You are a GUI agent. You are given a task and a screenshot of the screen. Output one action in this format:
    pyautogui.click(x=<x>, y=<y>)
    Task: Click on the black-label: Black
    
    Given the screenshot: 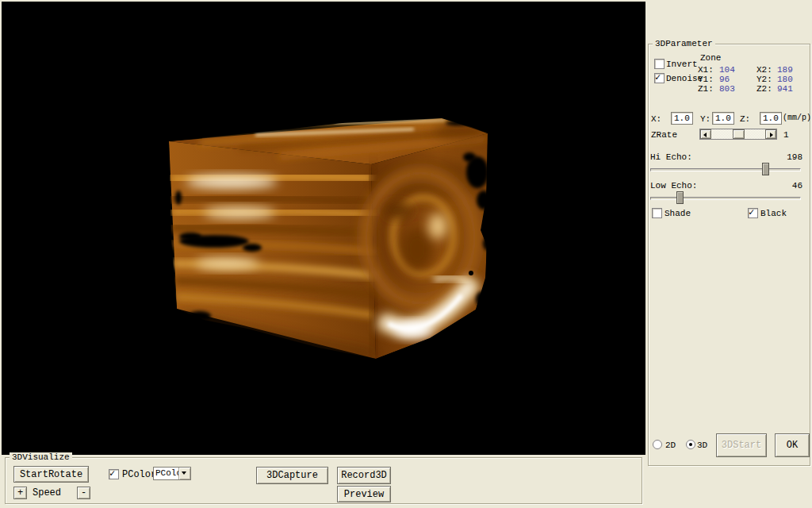 What is the action you would take?
    pyautogui.click(x=774, y=214)
    